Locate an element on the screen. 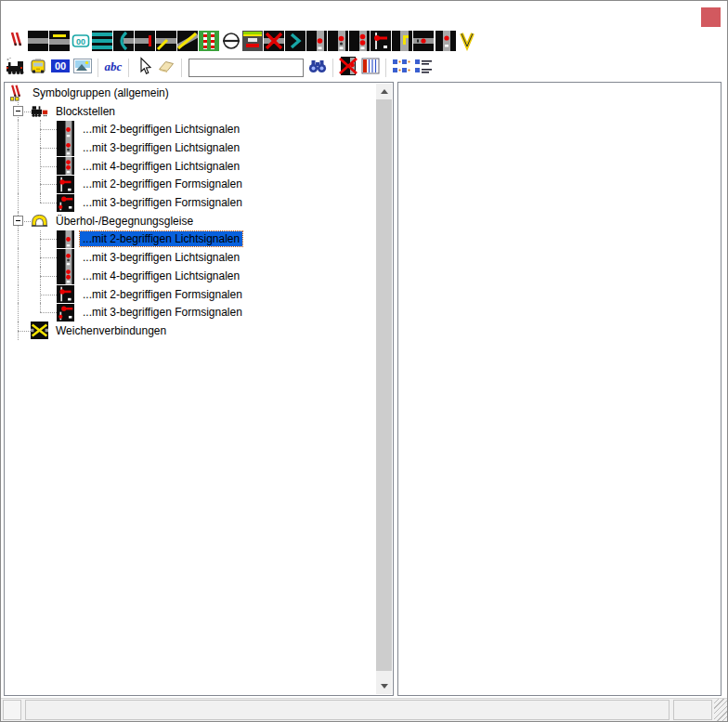 The height and width of the screenshot is (722, 728). shunt-signal-button is located at coordinates (403, 43).